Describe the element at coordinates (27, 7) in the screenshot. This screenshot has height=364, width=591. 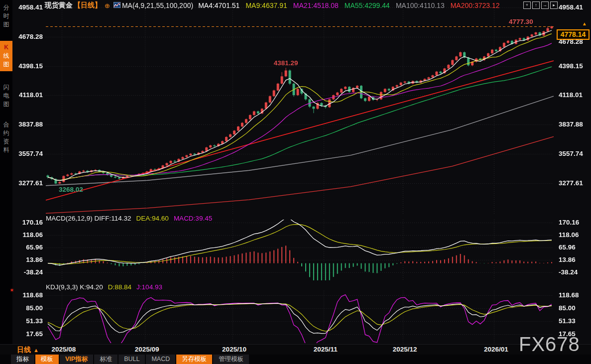
I see `main-axis-label-left: 4958.41` at that location.